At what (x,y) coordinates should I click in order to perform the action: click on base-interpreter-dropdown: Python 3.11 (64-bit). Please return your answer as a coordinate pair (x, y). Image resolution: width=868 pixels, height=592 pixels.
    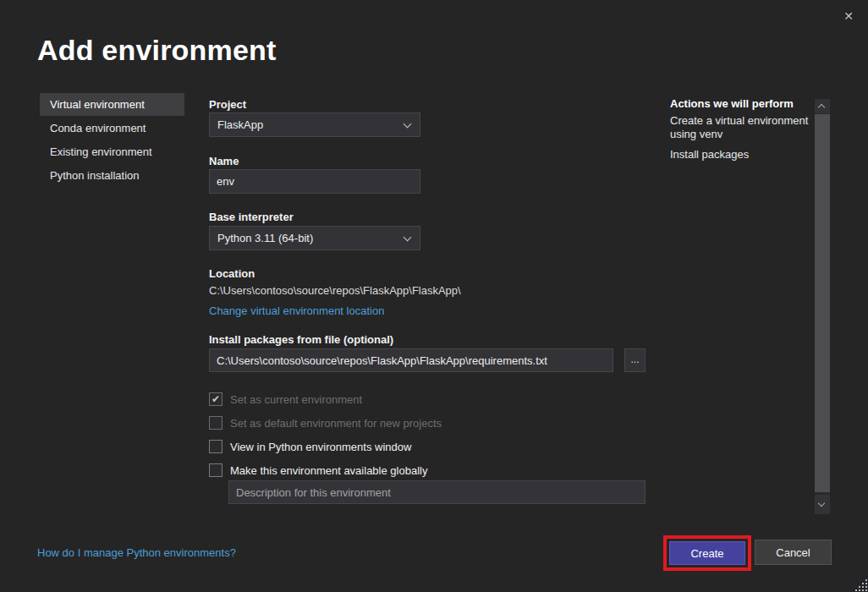
    Looking at the image, I should click on (315, 238).